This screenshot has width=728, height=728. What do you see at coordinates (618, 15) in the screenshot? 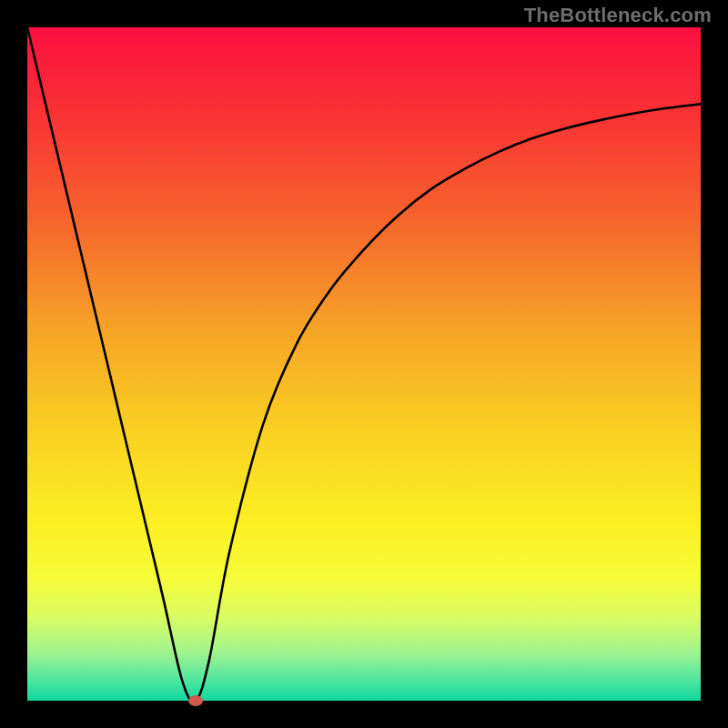
I see `watermark-label: TheBottleneck.com` at bounding box center [618, 15].